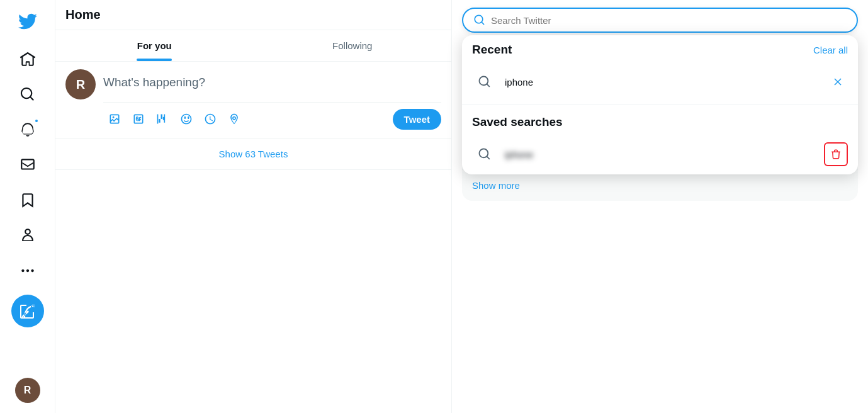  What do you see at coordinates (838, 82) in the screenshot?
I see `remove-recent-item-button` at bounding box center [838, 82].